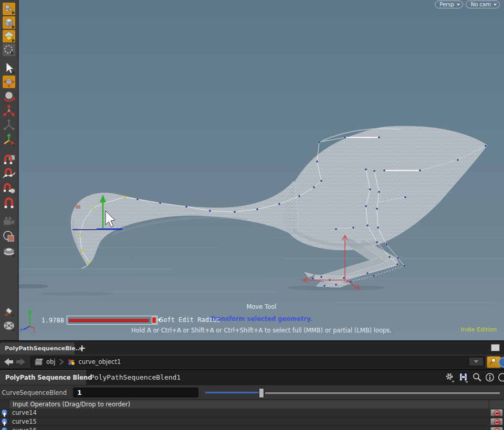 This screenshot has width=504, height=430. Describe the element at coordinates (252, 413) in the screenshot. I see `operator-row-curve14: curve14` at that location.